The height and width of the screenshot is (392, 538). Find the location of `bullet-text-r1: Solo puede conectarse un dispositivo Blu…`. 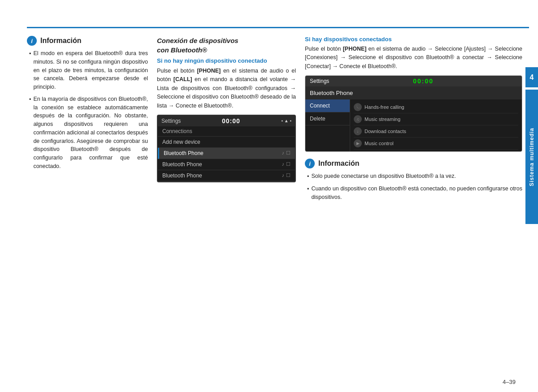

bullet-text-r1: Solo puede conectarse un dispositivo Blu… is located at coordinates (384, 177).